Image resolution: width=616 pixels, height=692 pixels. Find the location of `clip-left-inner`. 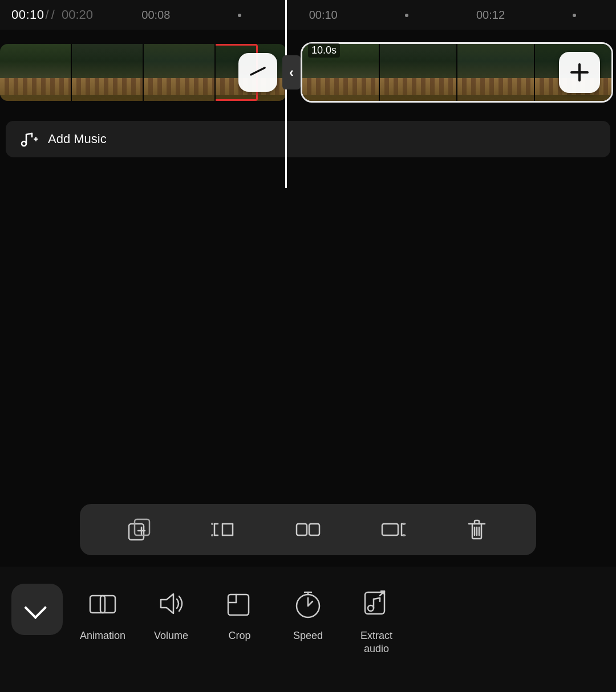

clip-left-inner is located at coordinates (143, 72).